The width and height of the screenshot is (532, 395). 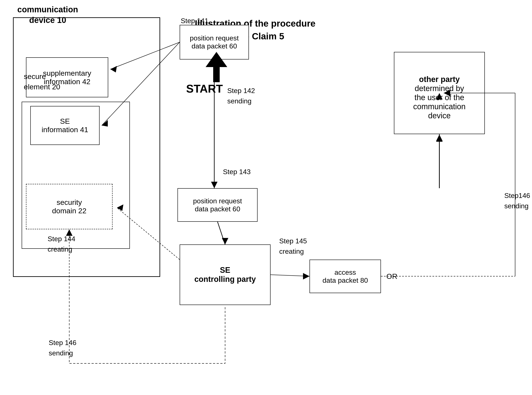 What do you see at coordinates (69, 207) in the screenshot?
I see `security-domain-label: security domain 22` at bounding box center [69, 207].